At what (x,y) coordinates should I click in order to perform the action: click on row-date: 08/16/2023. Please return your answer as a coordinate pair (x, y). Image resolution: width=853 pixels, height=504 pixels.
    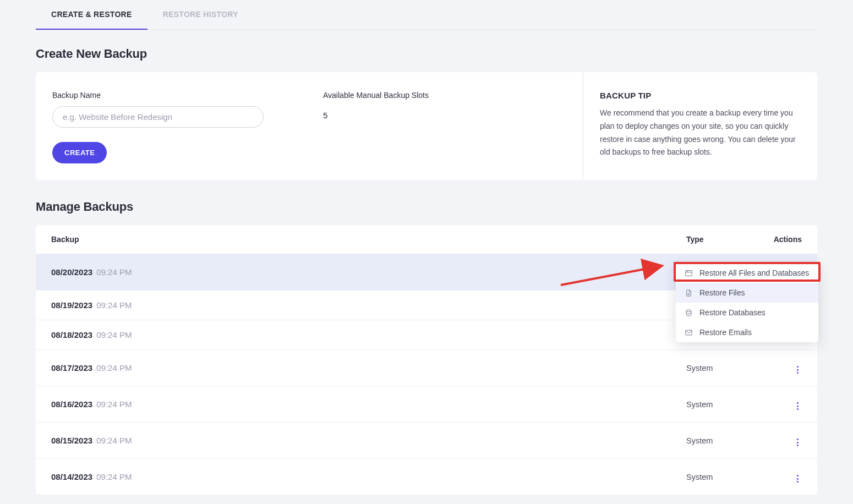
    Looking at the image, I should click on (72, 404).